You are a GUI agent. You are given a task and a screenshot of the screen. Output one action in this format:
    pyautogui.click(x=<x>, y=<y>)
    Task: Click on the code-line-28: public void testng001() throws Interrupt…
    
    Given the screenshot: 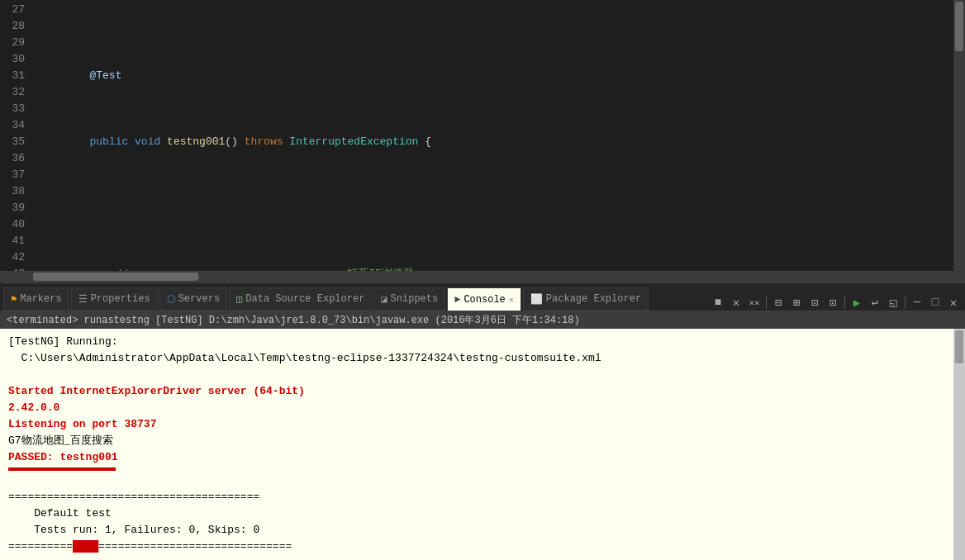 What is the action you would take?
    pyautogui.click(x=492, y=126)
    